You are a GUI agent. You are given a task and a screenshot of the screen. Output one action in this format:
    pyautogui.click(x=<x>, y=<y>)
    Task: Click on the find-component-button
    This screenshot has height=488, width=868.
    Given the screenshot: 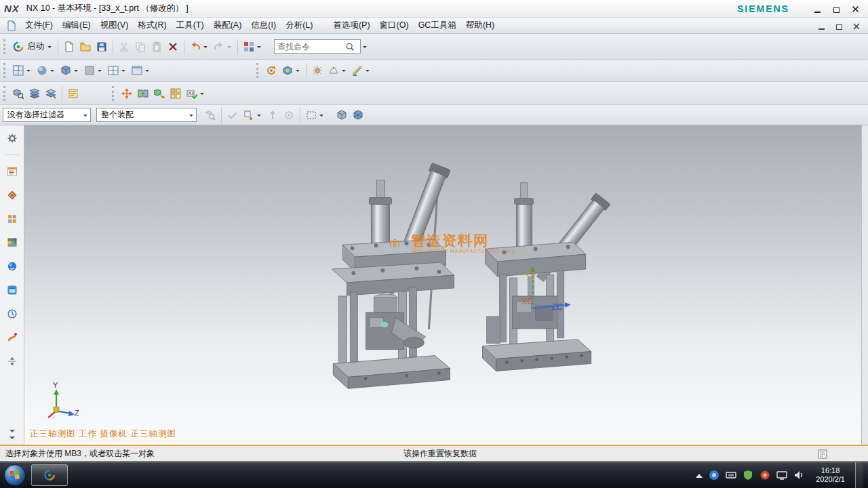 What is the action you would take?
    pyautogui.click(x=18, y=94)
    